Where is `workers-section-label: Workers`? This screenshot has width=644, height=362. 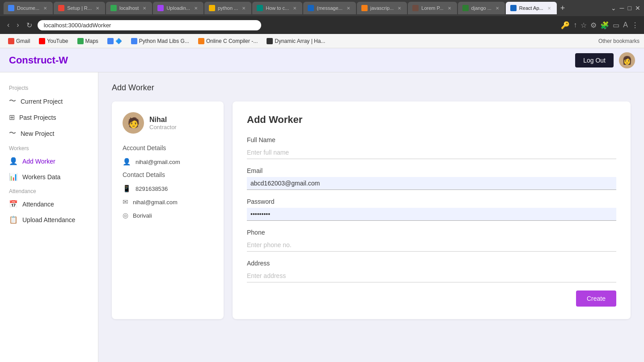 workers-section-label: Workers is located at coordinates (49, 147).